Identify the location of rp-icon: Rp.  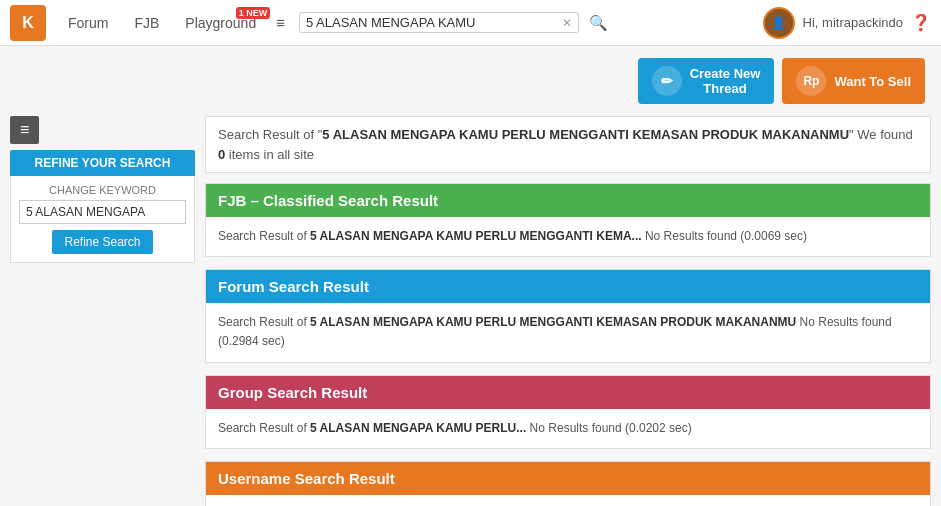
(811, 81).